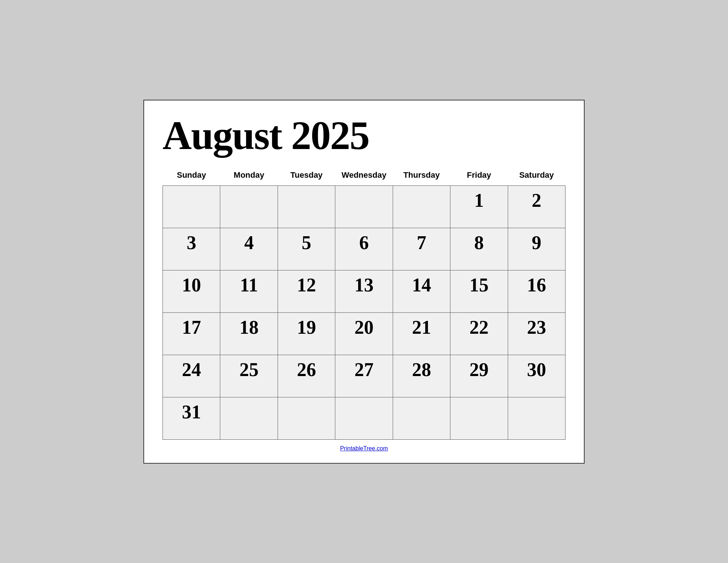  I want to click on day-cell-24: 24, so click(192, 376).